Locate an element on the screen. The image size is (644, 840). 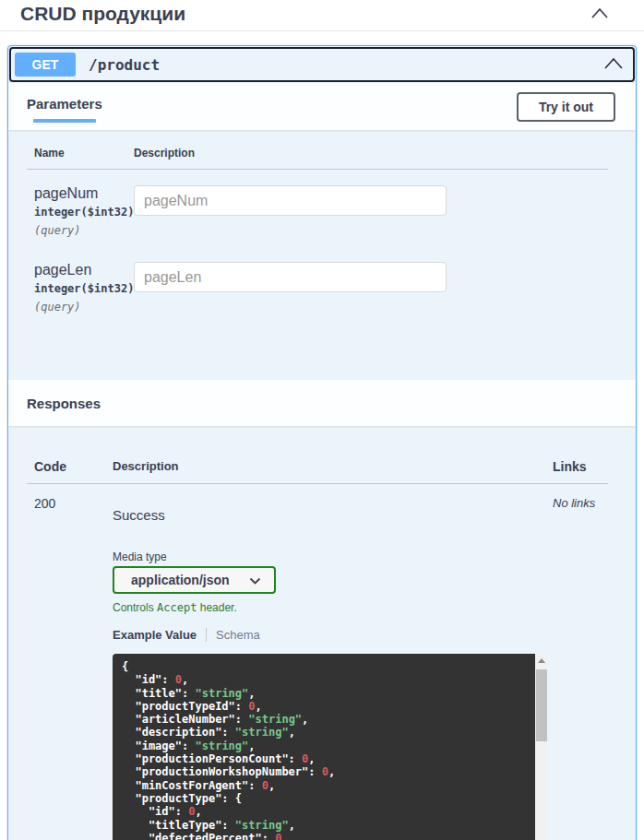
pagelen-input is located at coordinates (290, 277).